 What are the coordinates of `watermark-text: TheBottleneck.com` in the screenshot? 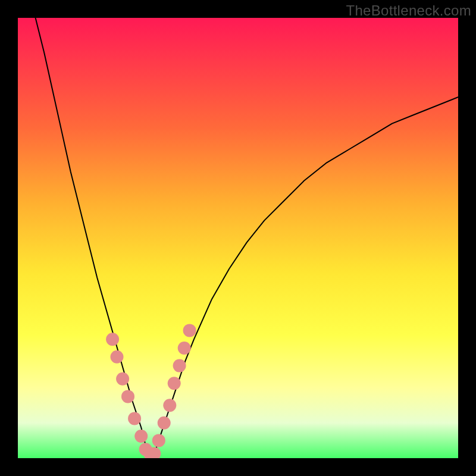 It's located at (408, 11).